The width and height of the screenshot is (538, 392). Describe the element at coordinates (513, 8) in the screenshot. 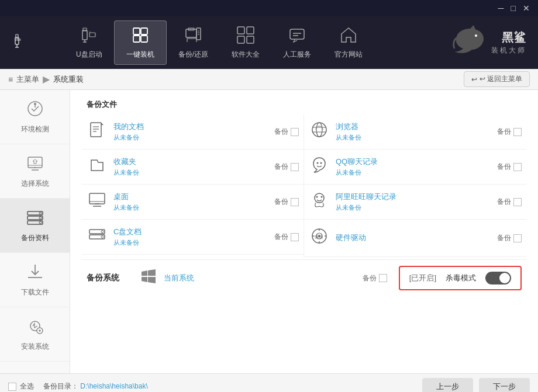

I see `restore-button: □` at that location.